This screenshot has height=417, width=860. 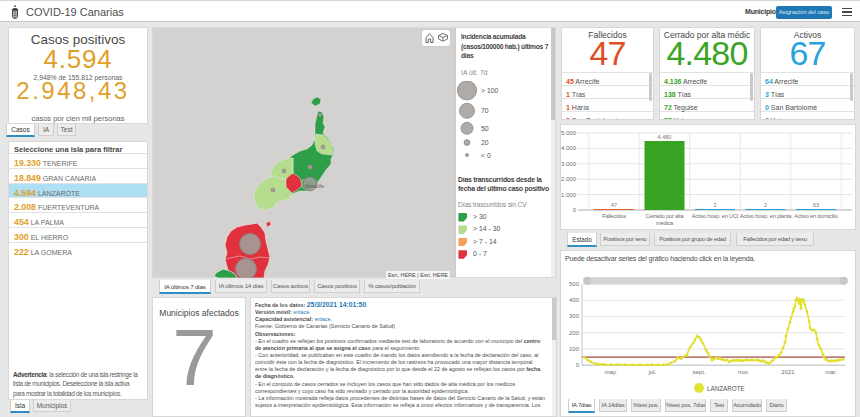 I want to click on svg-text: LANZAROTE, so click(x=726, y=388).